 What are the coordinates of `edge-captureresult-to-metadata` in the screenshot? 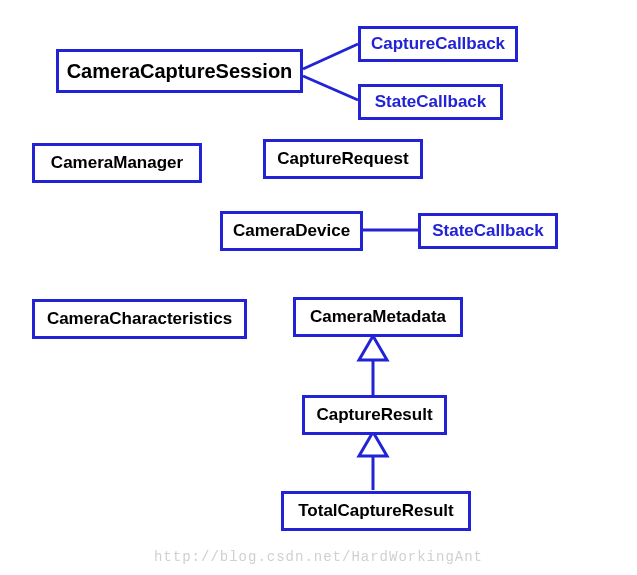 It's located at (373, 366).